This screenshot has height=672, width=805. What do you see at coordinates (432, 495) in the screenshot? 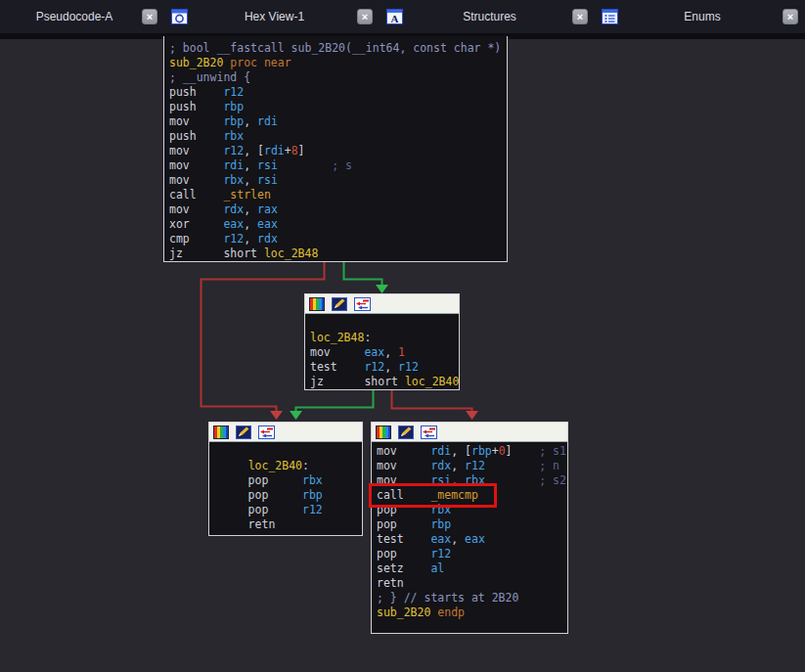
I see `memcmp-call-highlight-box` at bounding box center [432, 495].